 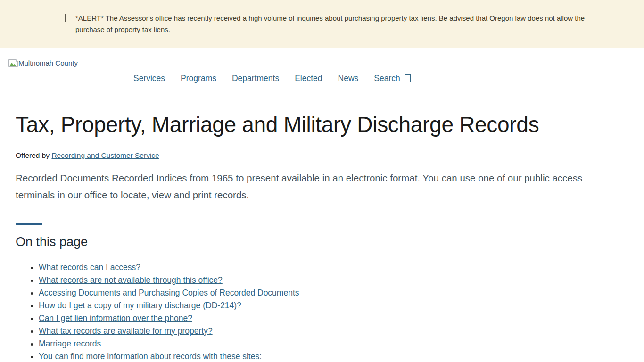 I want to click on offered-by-link: Recording and Customer Service, so click(x=105, y=156).